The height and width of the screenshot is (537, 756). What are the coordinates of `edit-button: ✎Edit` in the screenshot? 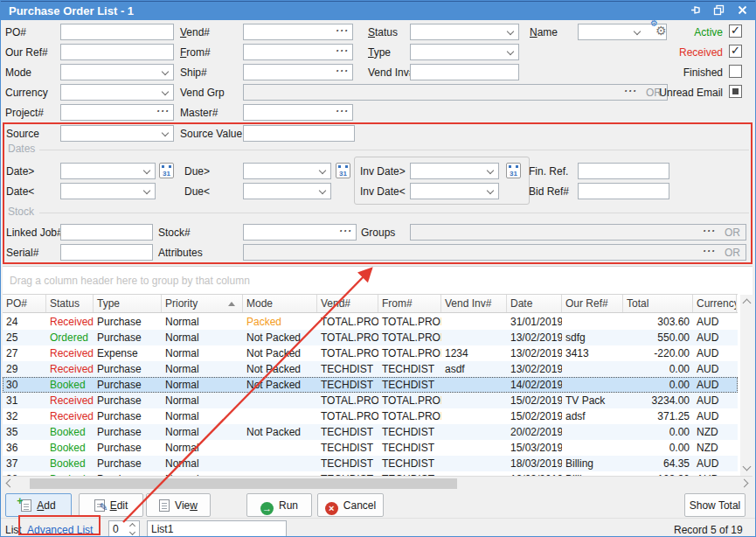 It's located at (111, 506).